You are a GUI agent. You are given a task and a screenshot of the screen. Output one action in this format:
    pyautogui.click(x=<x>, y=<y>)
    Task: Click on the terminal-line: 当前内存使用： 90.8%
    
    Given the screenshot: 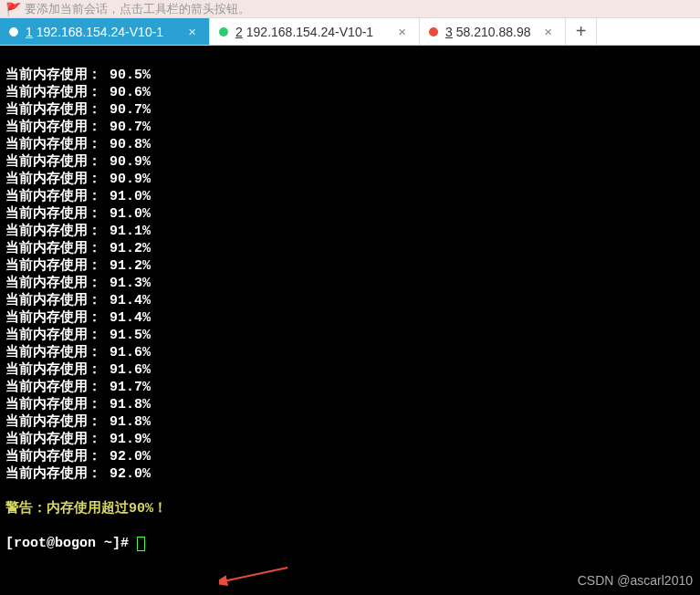 What is the action you would take?
    pyautogui.click(x=350, y=144)
    